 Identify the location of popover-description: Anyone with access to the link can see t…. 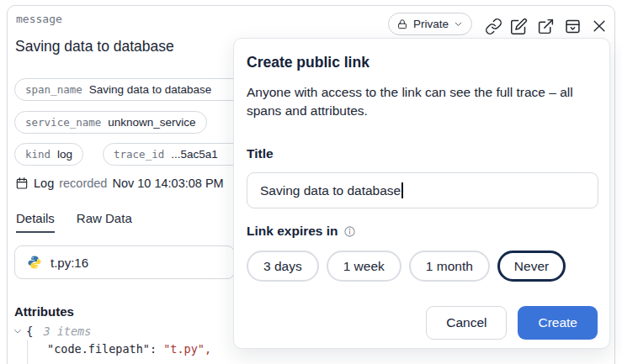
(425, 102).